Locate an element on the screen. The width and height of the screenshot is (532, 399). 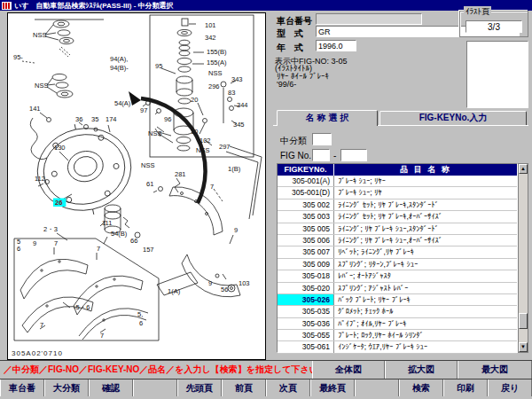
figkey-cell: 305 003 is located at coordinates (306, 216).